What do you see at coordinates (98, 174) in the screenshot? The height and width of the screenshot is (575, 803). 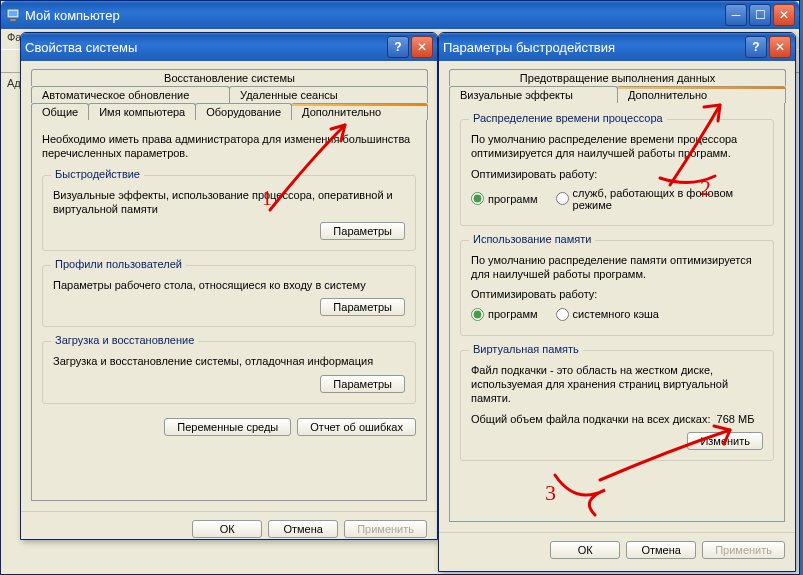 I see `performance-legend: Быстродействие` at bounding box center [98, 174].